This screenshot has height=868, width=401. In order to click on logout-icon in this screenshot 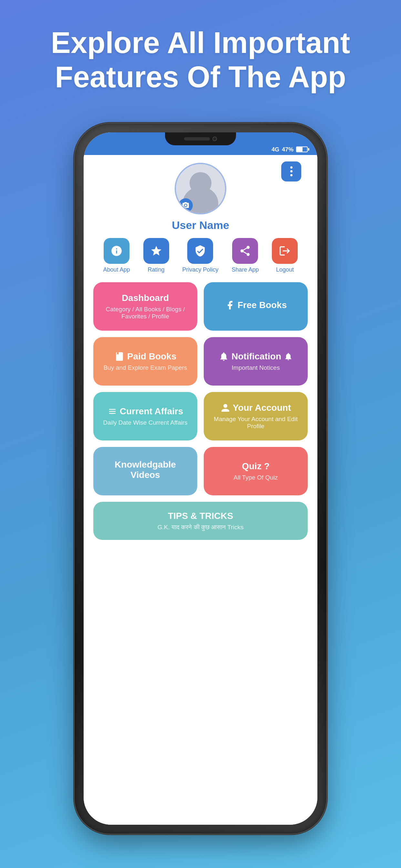, I will do `click(285, 251)`.